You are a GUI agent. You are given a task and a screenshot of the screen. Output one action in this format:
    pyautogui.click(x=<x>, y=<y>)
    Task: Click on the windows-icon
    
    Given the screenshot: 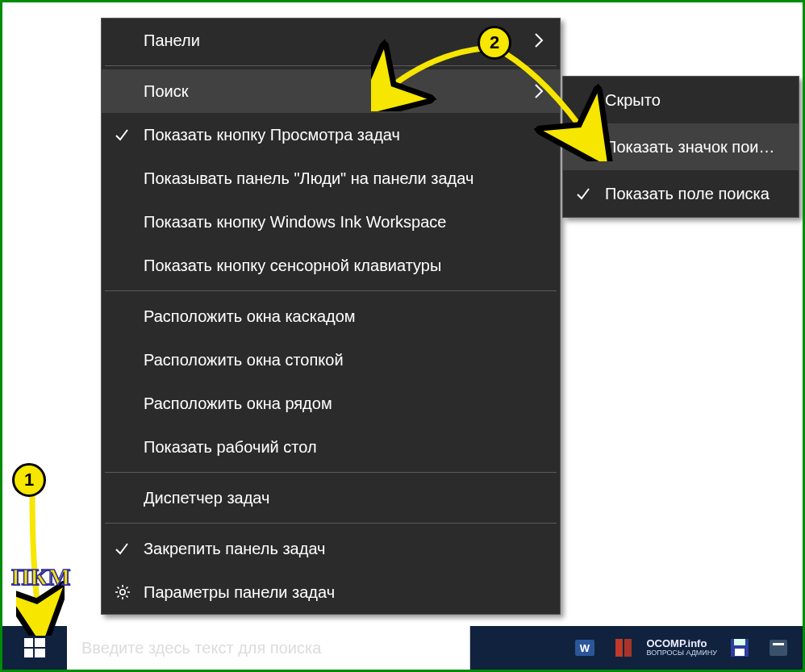 What is the action you would take?
    pyautogui.click(x=35, y=648)
    